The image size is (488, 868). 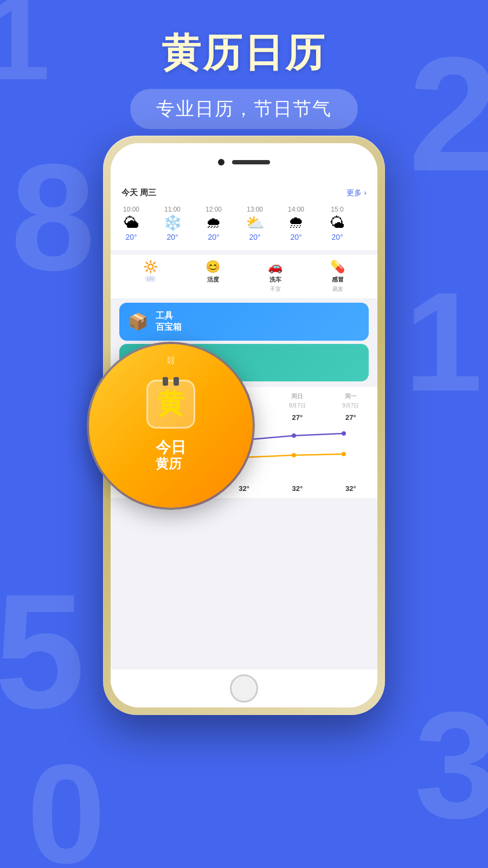 What do you see at coordinates (151, 277) in the screenshot?
I see `activity-uv: 🔆 UV` at bounding box center [151, 277].